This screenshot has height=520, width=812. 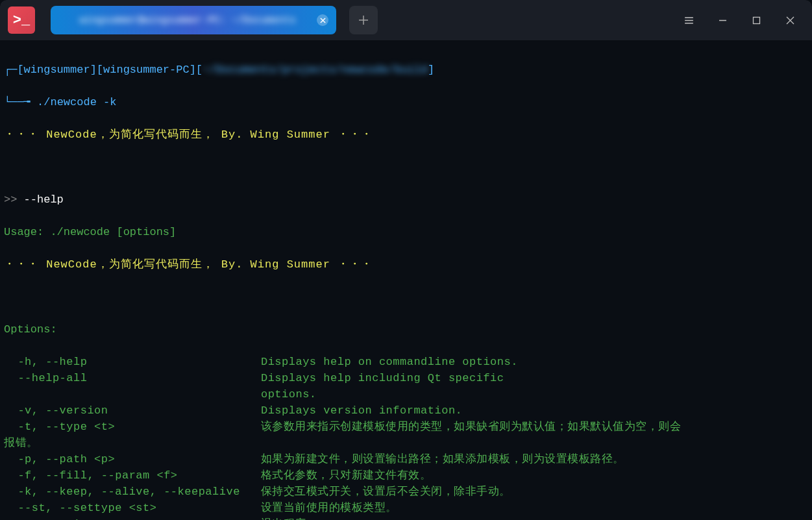 I want to click on option-row: -q, --quit 退出程序。, so click(x=406, y=518).